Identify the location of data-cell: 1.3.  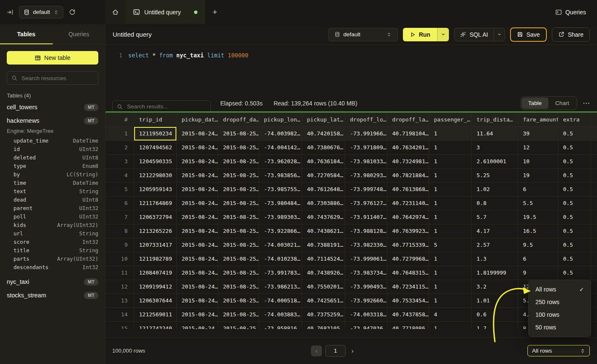
(494, 259).